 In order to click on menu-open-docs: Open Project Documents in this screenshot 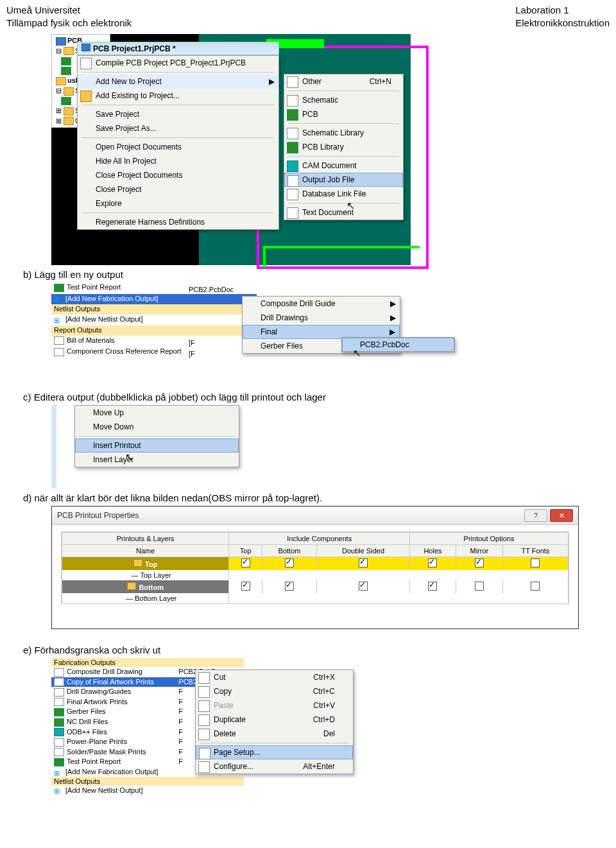, I will do `click(178, 147)`.